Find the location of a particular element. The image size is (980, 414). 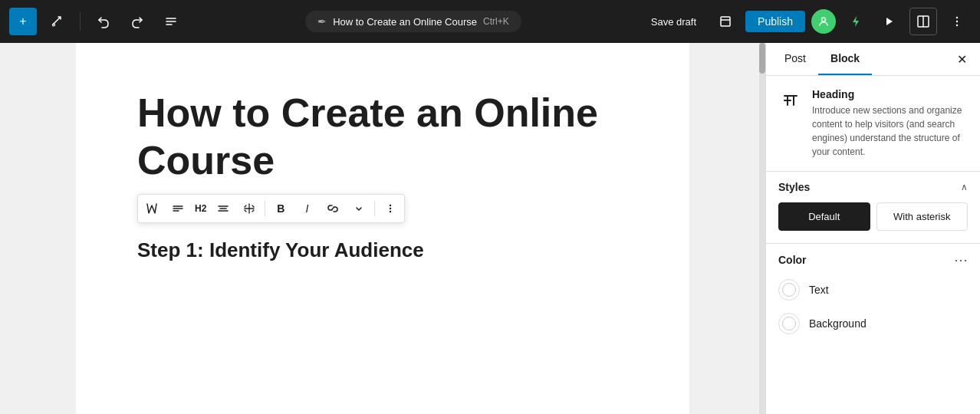

more-rich-text-button is located at coordinates (359, 209).